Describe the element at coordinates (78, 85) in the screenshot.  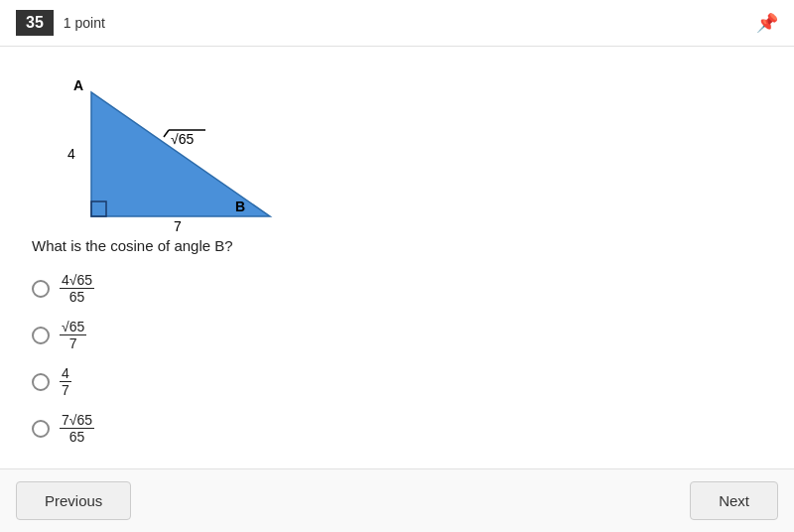
I see `svg-text: A` at that location.